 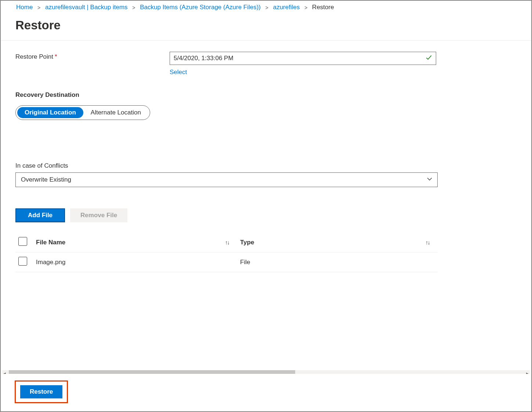 I want to click on breadcrumb-home: Home, so click(x=24, y=7).